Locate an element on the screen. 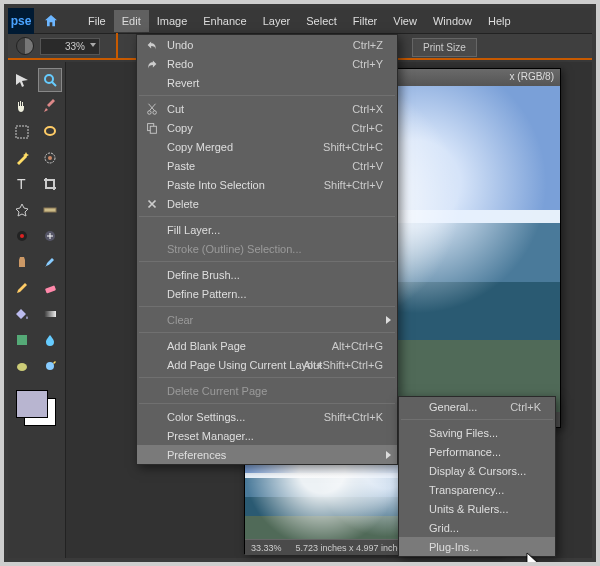 This screenshot has height=566, width=600. tool-brush is located at coordinates (50, 262).